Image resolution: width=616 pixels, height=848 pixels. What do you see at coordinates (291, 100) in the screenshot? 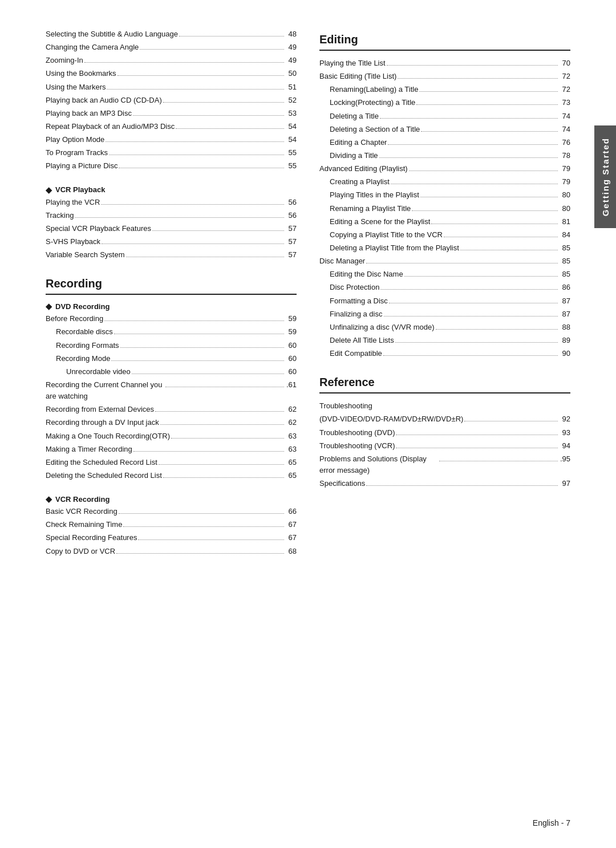
I see `entry-page: 52` at bounding box center [291, 100].